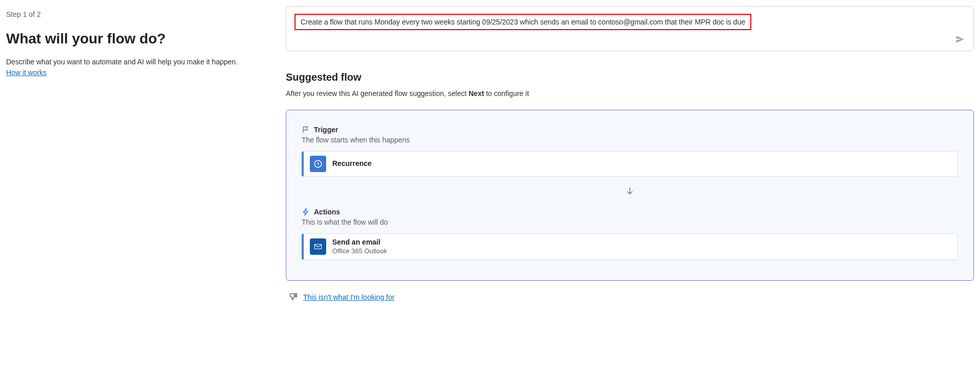  I want to click on thumbs-down-icon, so click(293, 297).